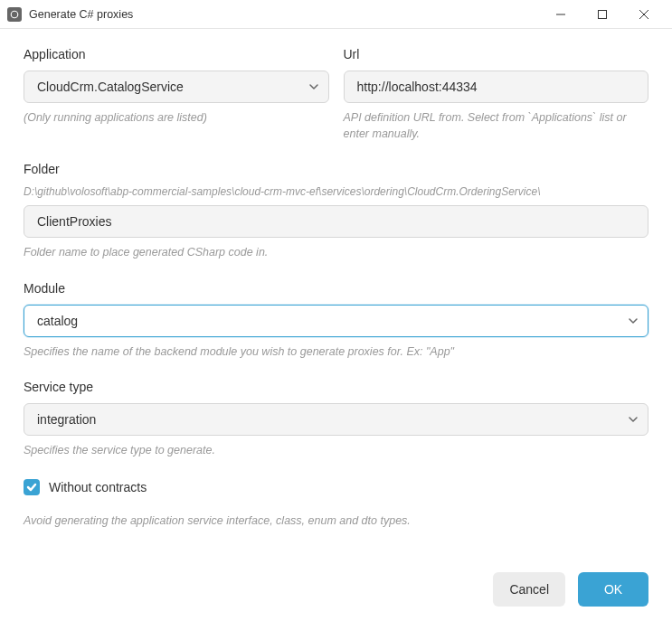  Describe the element at coordinates (336, 288) in the screenshot. I see `module-label: Module` at that location.